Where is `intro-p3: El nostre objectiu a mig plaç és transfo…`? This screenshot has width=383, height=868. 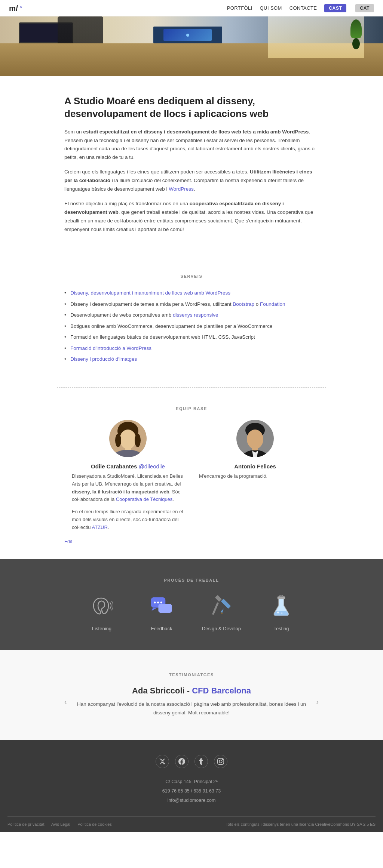 intro-p3: El nostre objectiu a mig plaç és transfo… is located at coordinates (192, 217).